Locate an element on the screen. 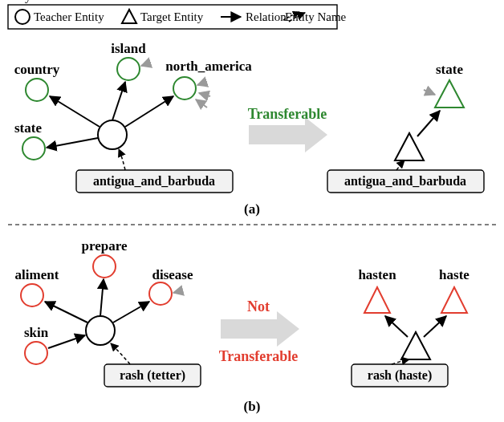 The image size is (504, 422). panel-a-target-center is located at coordinates (409, 147).